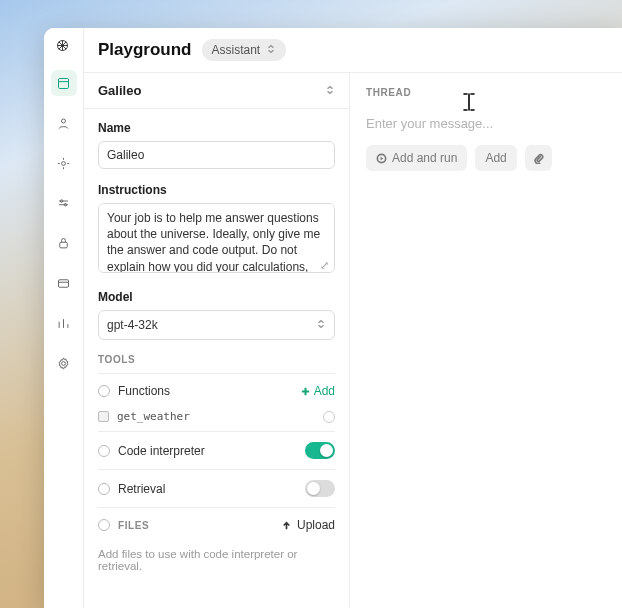 This screenshot has height=608, width=622. Describe the element at coordinates (134, 526) in the screenshot. I see `files-label: FILES` at that location.